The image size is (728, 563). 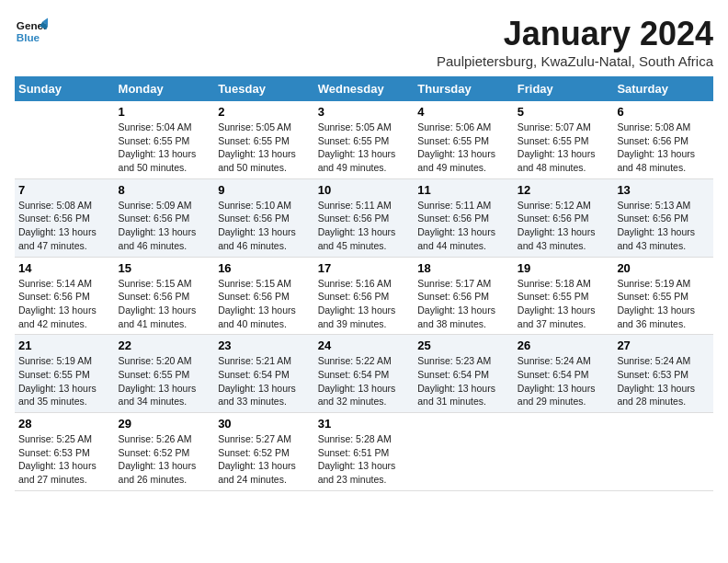 I want to click on day-detail: Sunrise: 5:23 AMSunset: 6:54 PMDaylight:…, so click(x=463, y=381).